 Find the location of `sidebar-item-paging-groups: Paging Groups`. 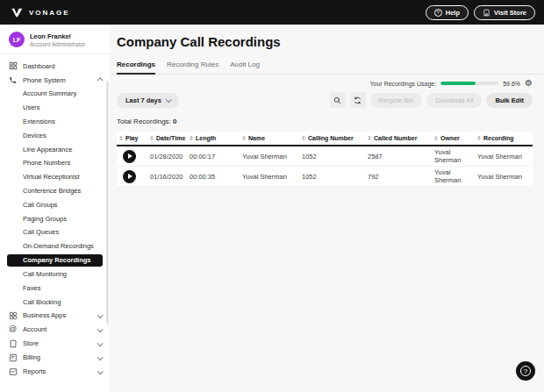

sidebar-item-paging-groups: Paging Groups is located at coordinates (54, 218).